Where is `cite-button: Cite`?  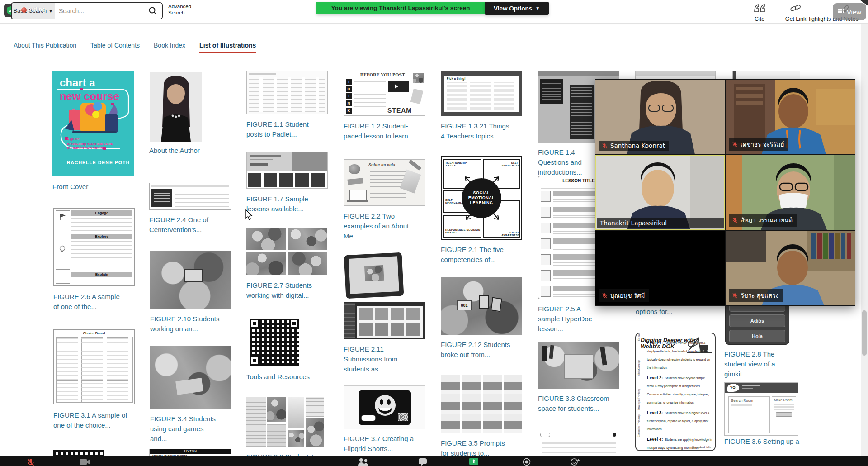 cite-button: Cite is located at coordinates (760, 13).